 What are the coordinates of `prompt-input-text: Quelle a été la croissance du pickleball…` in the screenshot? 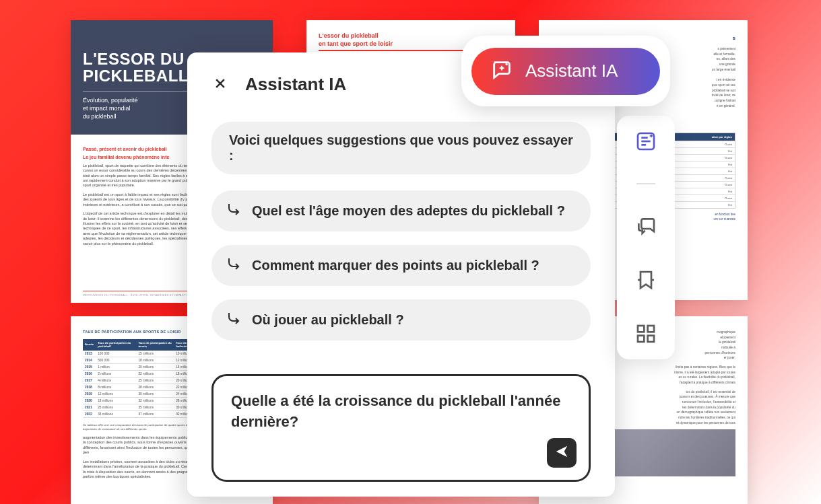 It's located at (401, 412).